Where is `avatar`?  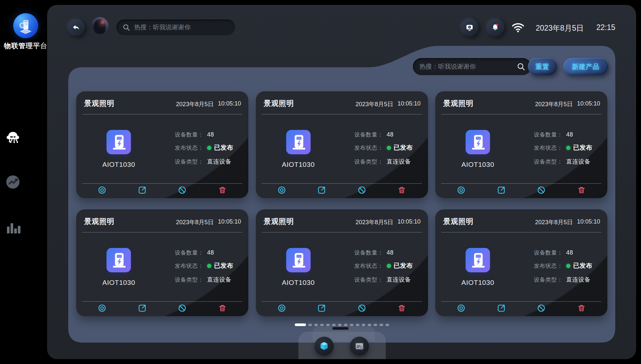
avatar is located at coordinates (100, 26).